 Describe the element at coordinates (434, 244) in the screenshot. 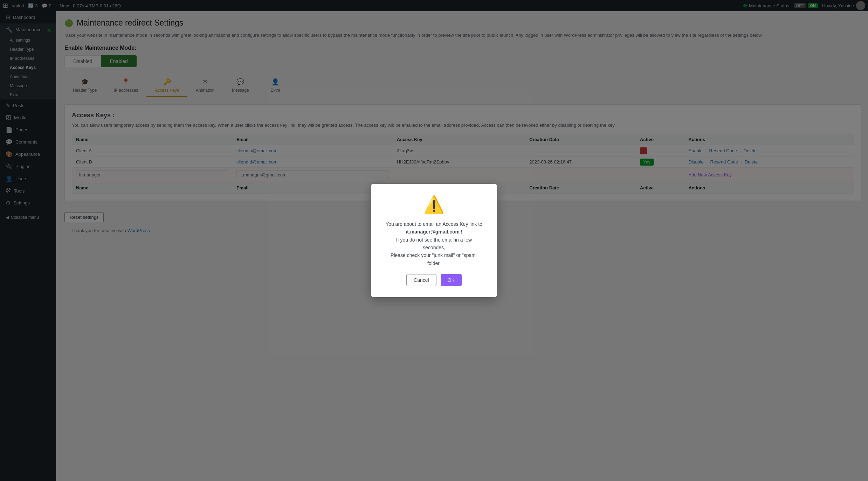

I see `modal-text: You are about to email an Access Key lin…` at that location.